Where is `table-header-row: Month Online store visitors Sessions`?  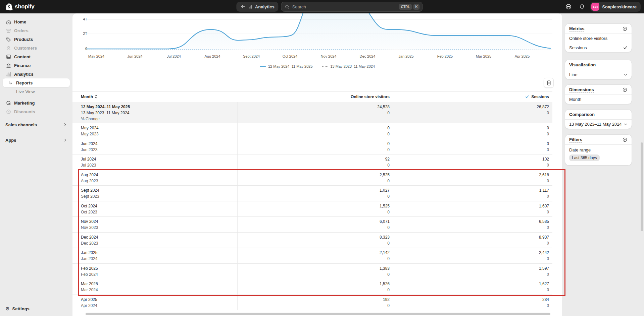 table-header-row: Month Online store visitors Sessions is located at coordinates (312, 97).